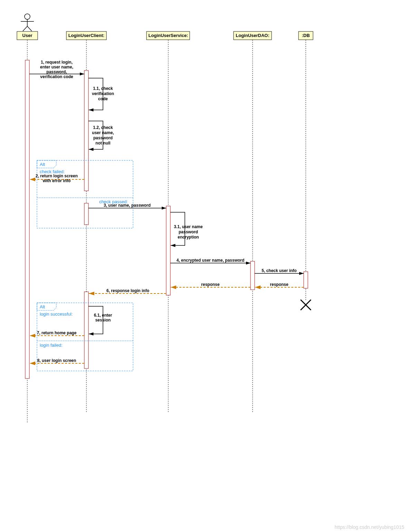 This screenshot has height=532, width=407. I want to click on message-7: 7, return home page, so click(57, 333).